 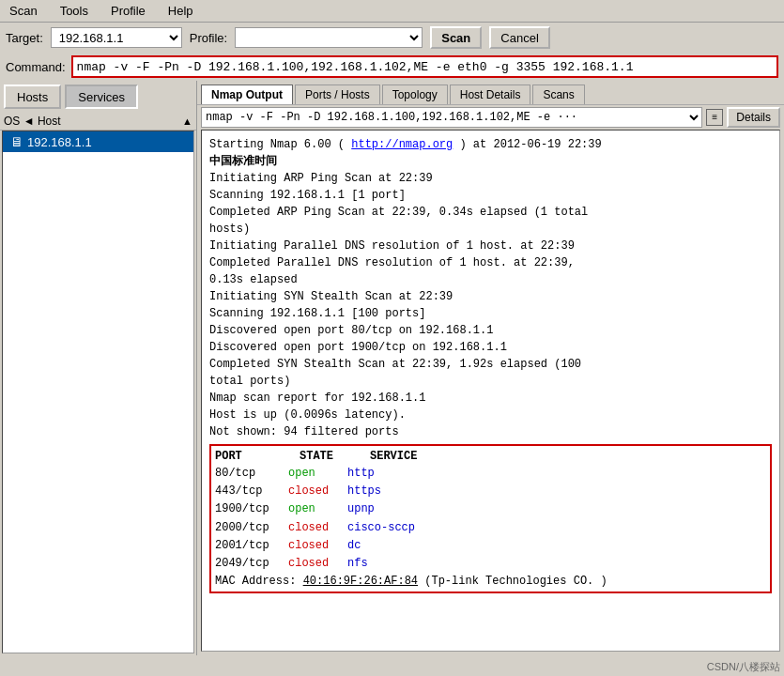 What do you see at coordinates (24, 38) in the screenshot?
I see `target-label: Target:` at bounding box center [24, 38].